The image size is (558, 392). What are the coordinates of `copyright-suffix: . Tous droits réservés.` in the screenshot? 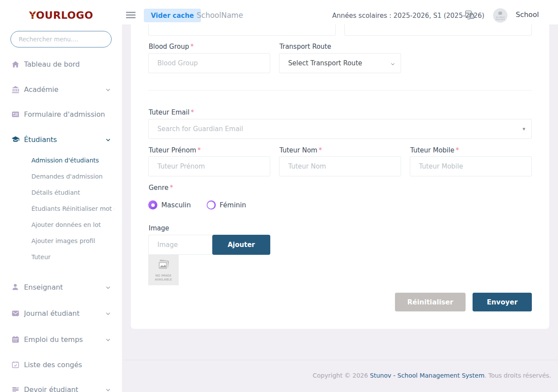 It's located at (518, 375).